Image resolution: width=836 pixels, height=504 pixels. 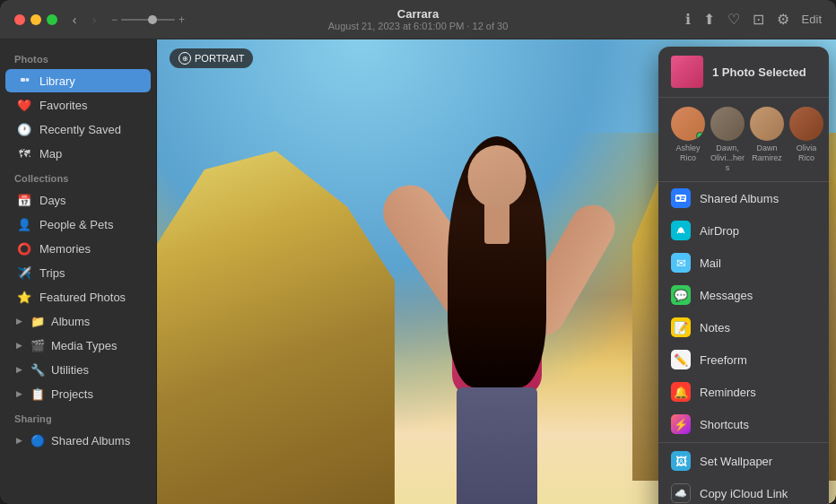 What do you see at coordinates (78, 248) in the screenshot?
I see `sidebar-item-memories: ⭕ Memories` at bounding box center [78, 248].